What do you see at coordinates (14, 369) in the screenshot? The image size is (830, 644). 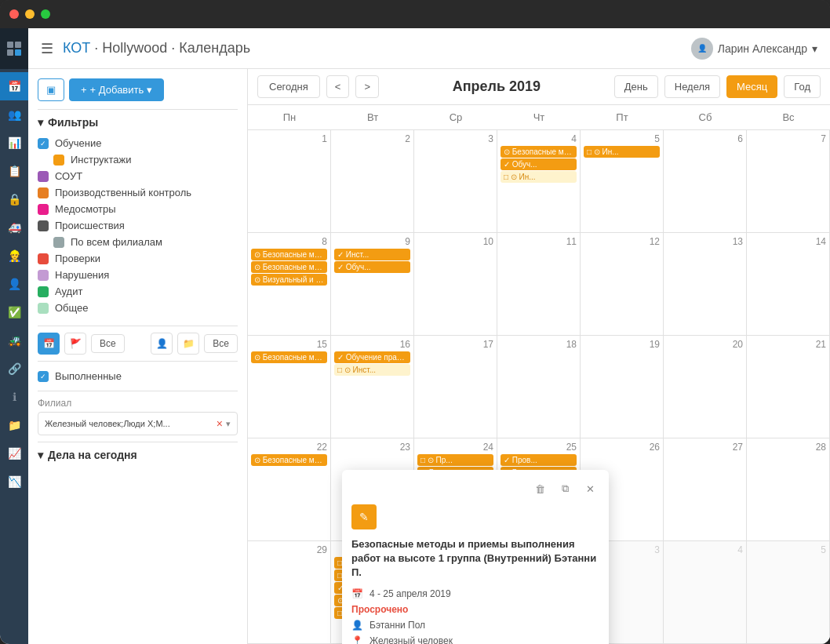 I see `nav-link: 🔗` at bounding box center [14, 369].